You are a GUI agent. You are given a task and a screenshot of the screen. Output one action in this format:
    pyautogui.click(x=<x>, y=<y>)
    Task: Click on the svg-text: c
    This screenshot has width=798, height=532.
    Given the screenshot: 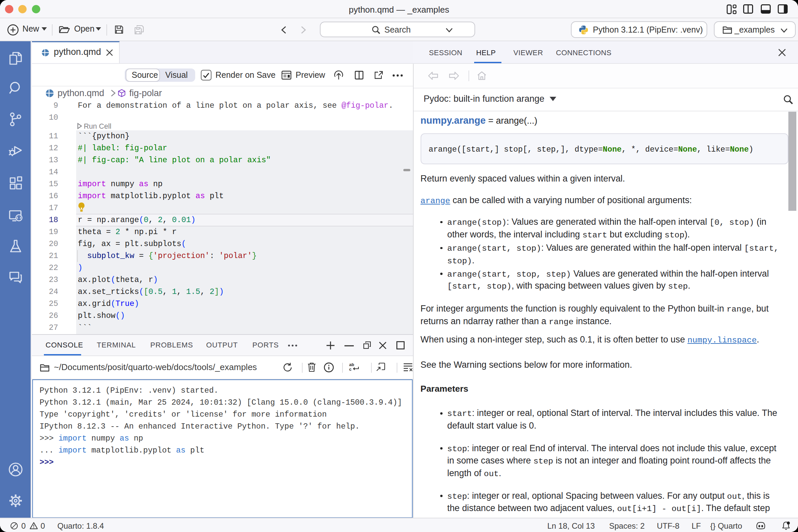 What is the action you would take?
    pyautogui.click(x=350, y=369)
    